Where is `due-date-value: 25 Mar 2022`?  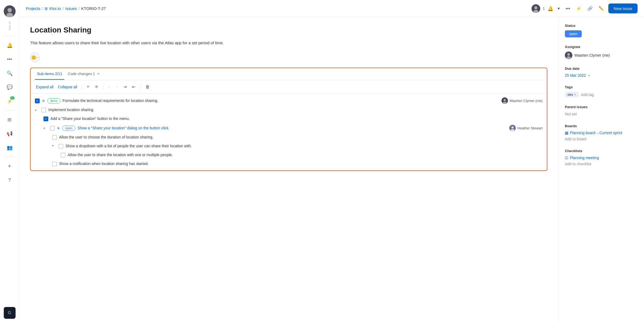 due-date-value: 25 Mar 2022 is located at coordinates (575, 75).